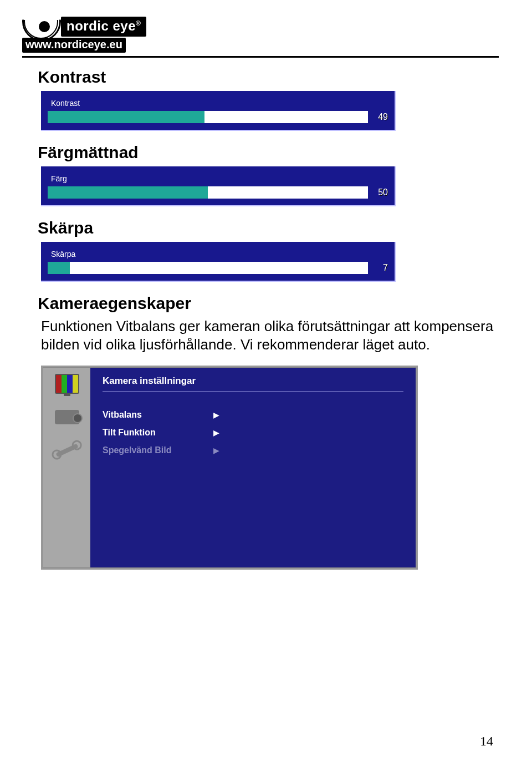  I want to click on page-number: 14, so click(487, 741).